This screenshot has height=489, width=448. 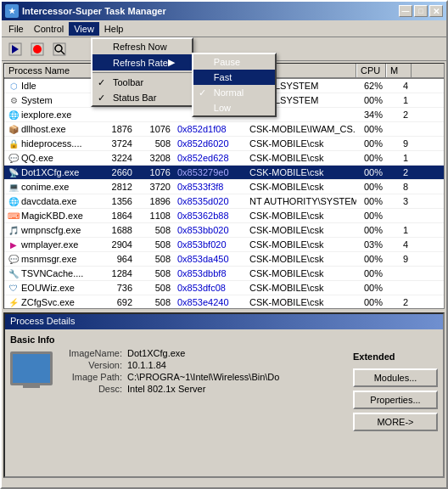 I want to click on menu-item-status-bar: ✓ Status Bar, so click(x=143, y=98).